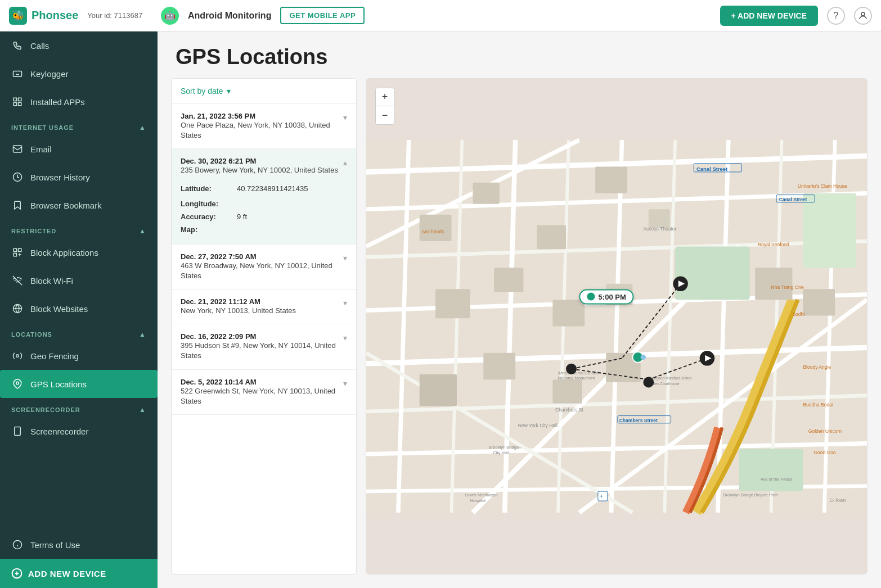 Image resolution: width=881 pixels, height=588 pixels. Describe the element at coordinates (209, 229) in the screenshot. I see `map-label: Map:` at that location.